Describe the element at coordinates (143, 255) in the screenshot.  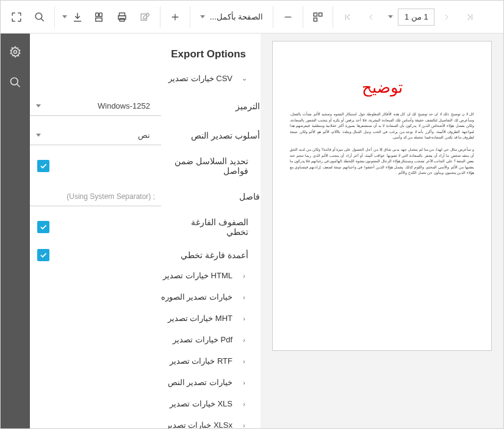
I see `row-skip-empty-cols: أعمدة فارغة تخطي` at that location.